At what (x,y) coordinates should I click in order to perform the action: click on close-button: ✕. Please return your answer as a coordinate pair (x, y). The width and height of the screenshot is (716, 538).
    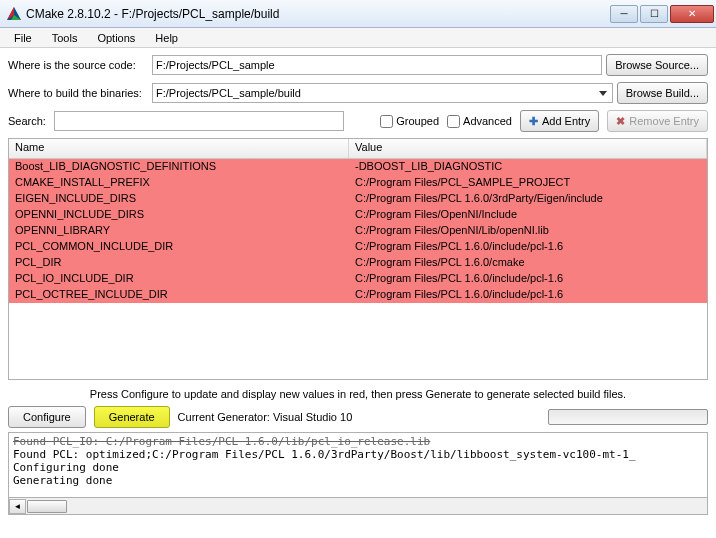
    Looking at the image, I should click on (692, 14).